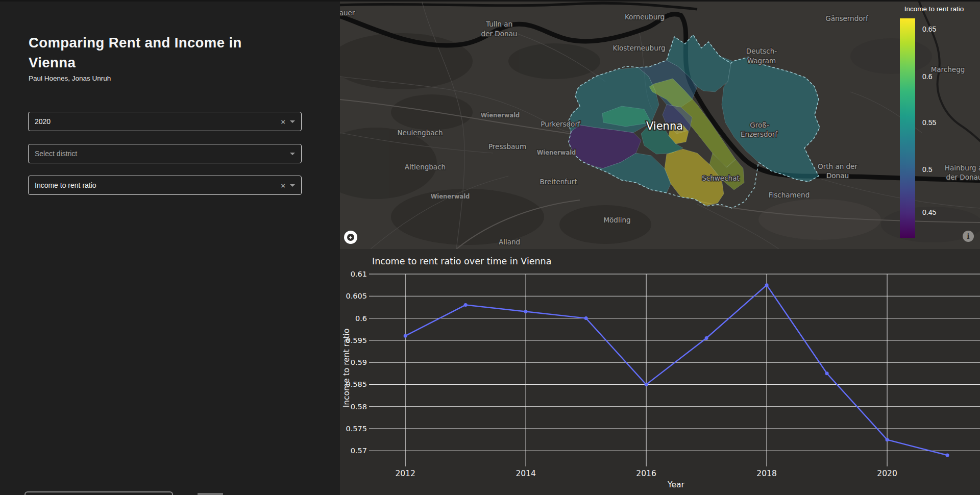 The image size is (980, 495). What do you see at coordinates (499, 24) in the screenshot?
I see `place-label: Tulln an` at bounding box center [499, 24].